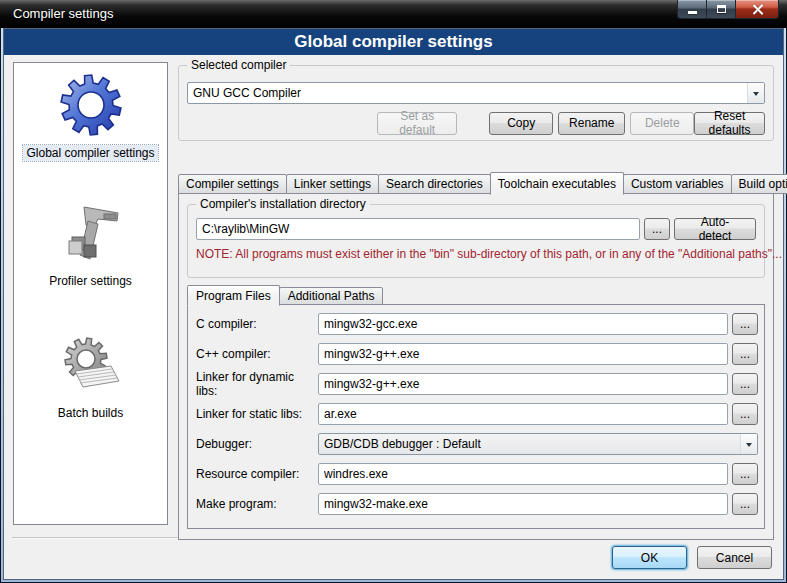 The image size is (787, 583). Describe the element at coordinates (662, 124) in the screenshot. I see `delete-button: Delete` at that location.